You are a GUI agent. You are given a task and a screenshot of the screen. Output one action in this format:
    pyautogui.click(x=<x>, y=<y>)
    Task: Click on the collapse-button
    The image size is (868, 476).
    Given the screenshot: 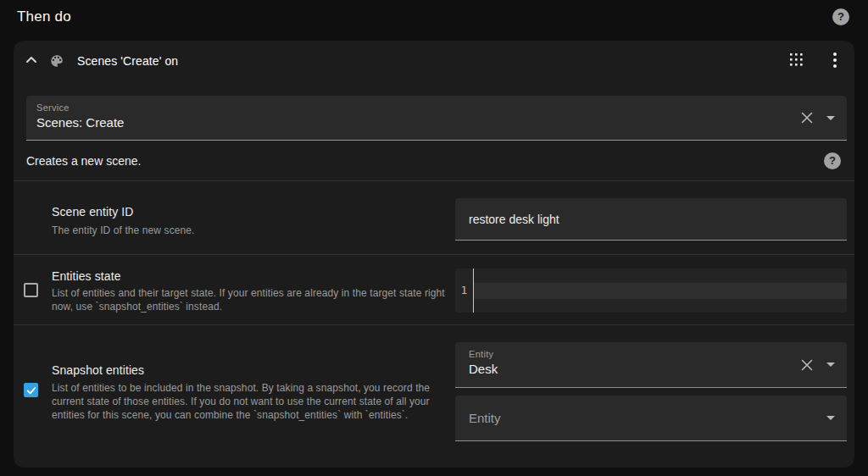 What is the action you would take?
    pyautogui.click(x=31, y=61)
    